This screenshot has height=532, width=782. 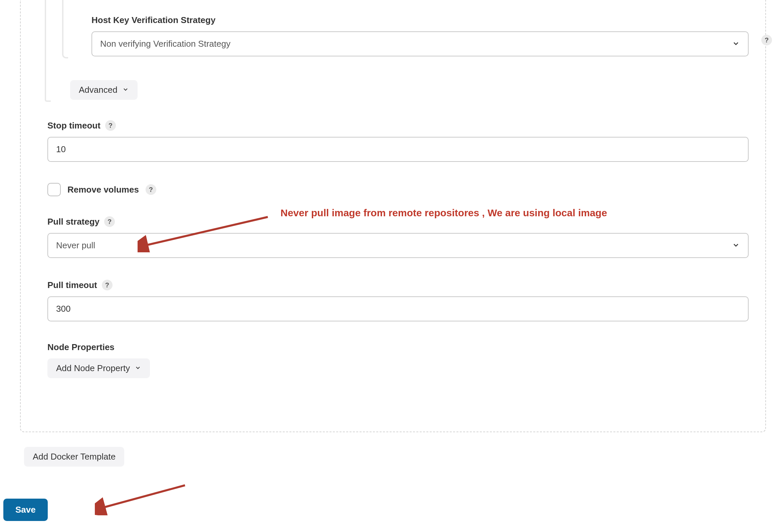 What do you see at coordinates (166, 44) in the screenshot?
I see `host-key-select-value: Non verifying Verification Strategy` at bounding box center [166, 44].